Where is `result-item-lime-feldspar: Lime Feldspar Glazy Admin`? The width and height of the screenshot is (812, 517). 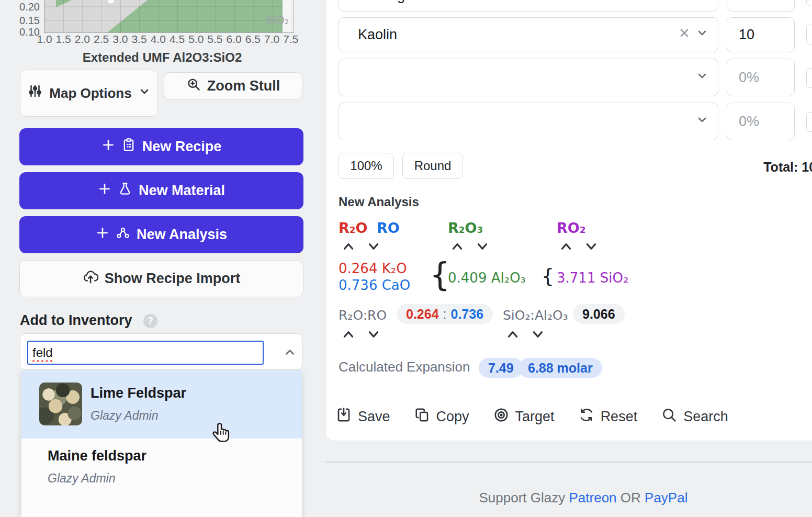
result-item-lime-feldspar: Lime Feldspar Glazy Admin is located at coordinates (162, 404).